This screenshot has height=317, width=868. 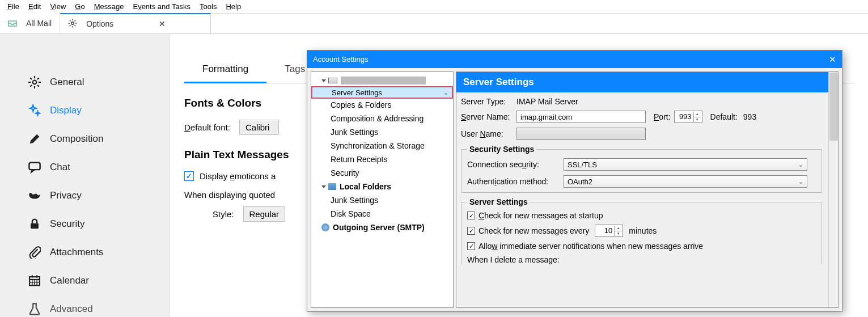 I want to click on allow-notify-checkbox, so click(x=471, y=246).